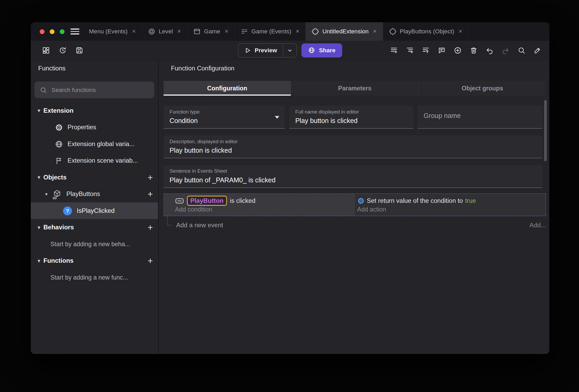 The image size is (579, 392). Describe the element at coordinates (94, 69) in the screenshot. I see `sidebar-header: Functions` at that location.